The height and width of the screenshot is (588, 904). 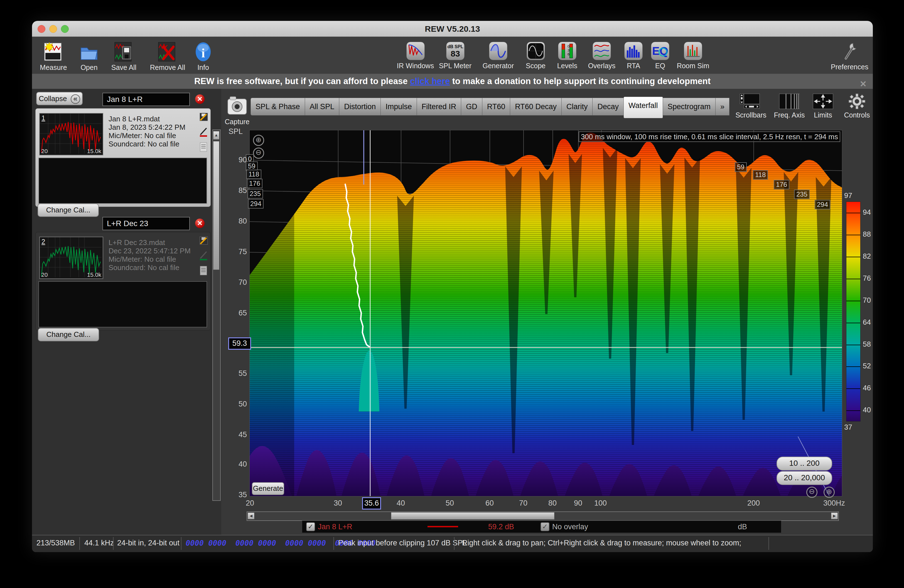 I want to click on tab-distortion: Distortion, so click(x=360, y=106).